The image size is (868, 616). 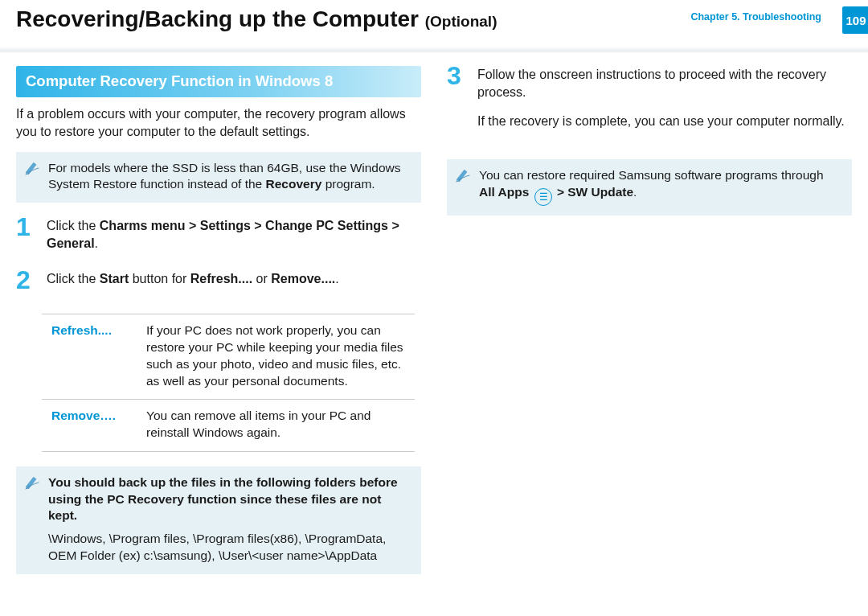 I want to click on all-apps-icon: ☰, so click(x=543, y=197).